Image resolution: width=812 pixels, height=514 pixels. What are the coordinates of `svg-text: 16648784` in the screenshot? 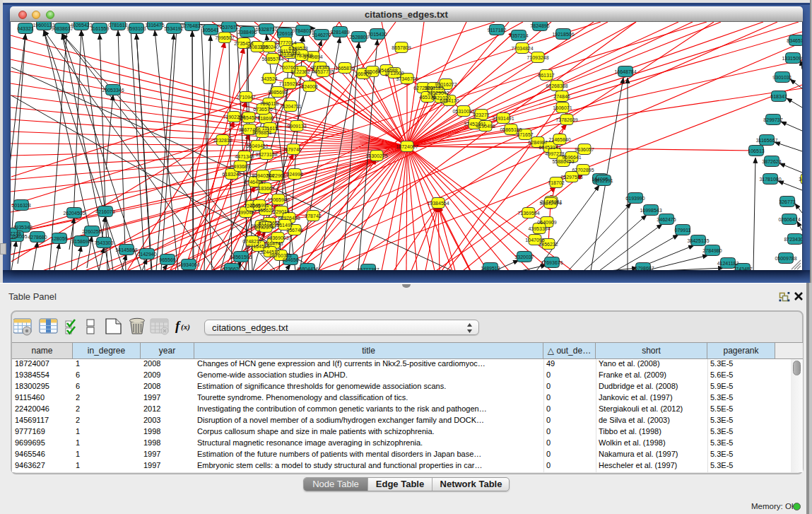 It's located at (625, 72).